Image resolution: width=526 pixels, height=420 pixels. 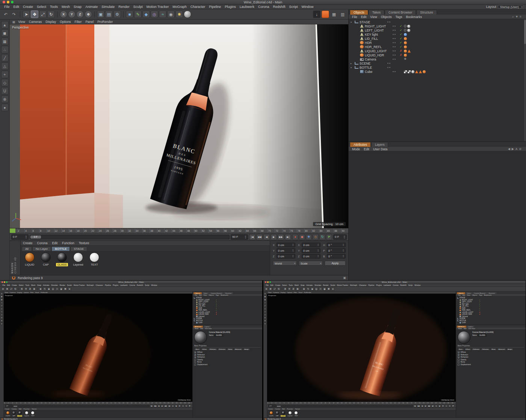 I want to click on viewport-icon: ▦, so click(x=14, y=22).